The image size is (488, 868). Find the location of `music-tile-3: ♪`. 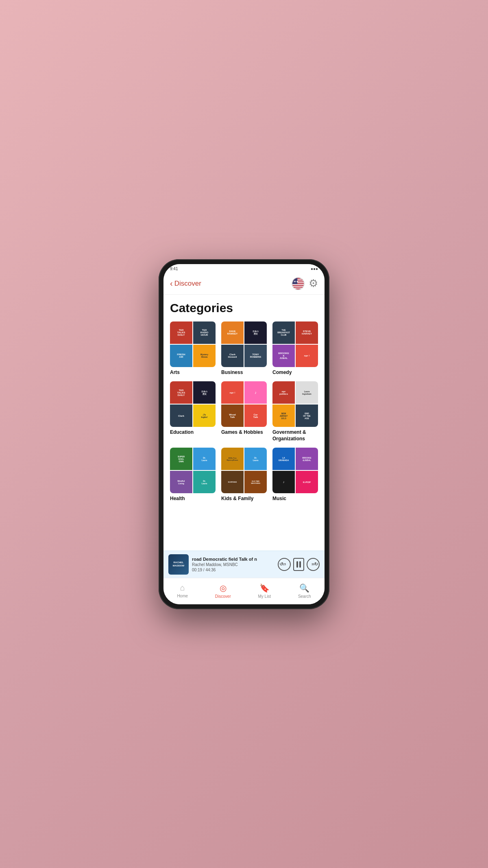

music-tile-3: ♪ is located at coordinates (284, 482).